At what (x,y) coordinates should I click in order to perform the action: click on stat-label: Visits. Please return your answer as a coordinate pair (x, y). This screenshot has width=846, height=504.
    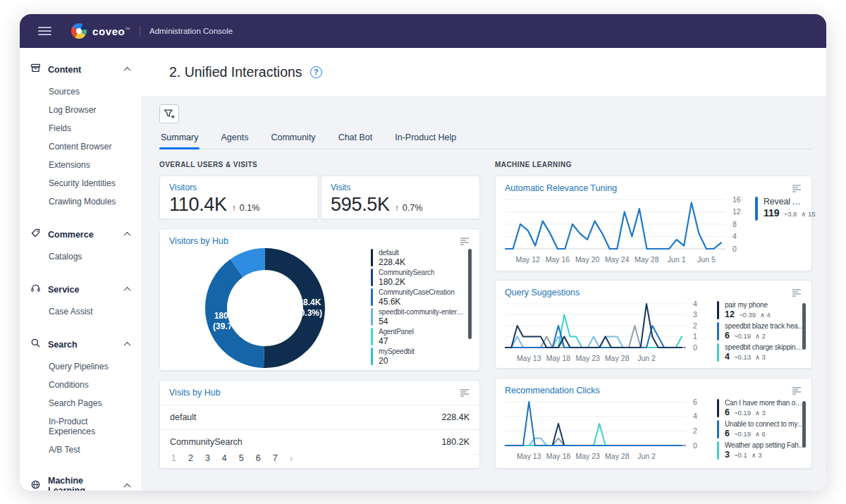
    Looking at the image, I should click on (400, 188).